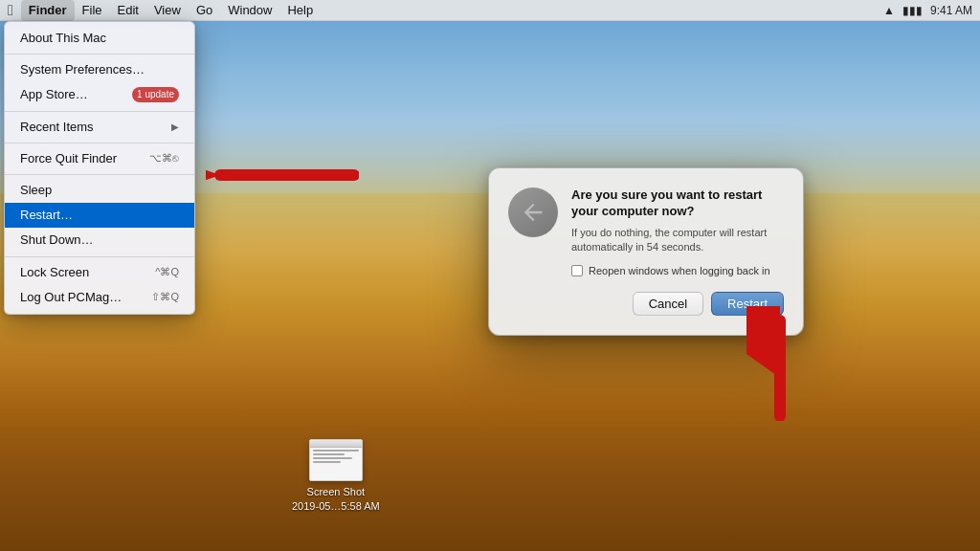 This screenshot has height=551, width=980. I want to click on dialog-checkbox-row: Reopen windows when logging back in, so click(678, 271).